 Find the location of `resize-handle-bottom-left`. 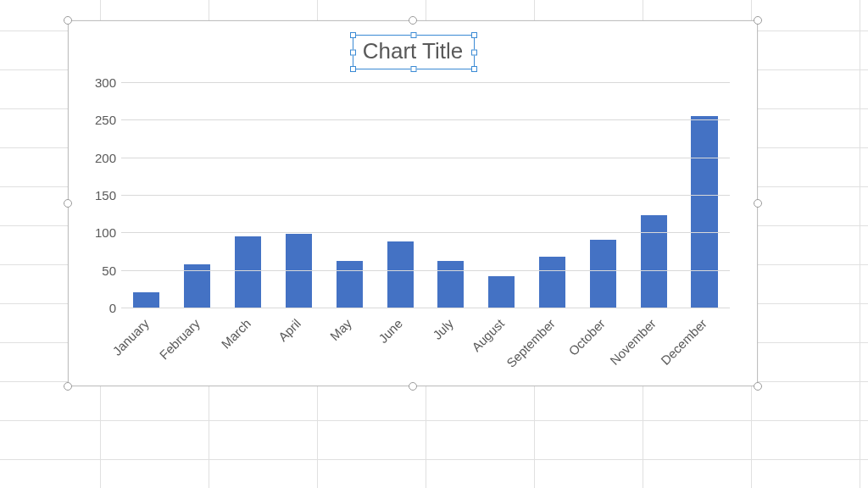

resize-handle-bottom-left is located at coordinates (68, 386).